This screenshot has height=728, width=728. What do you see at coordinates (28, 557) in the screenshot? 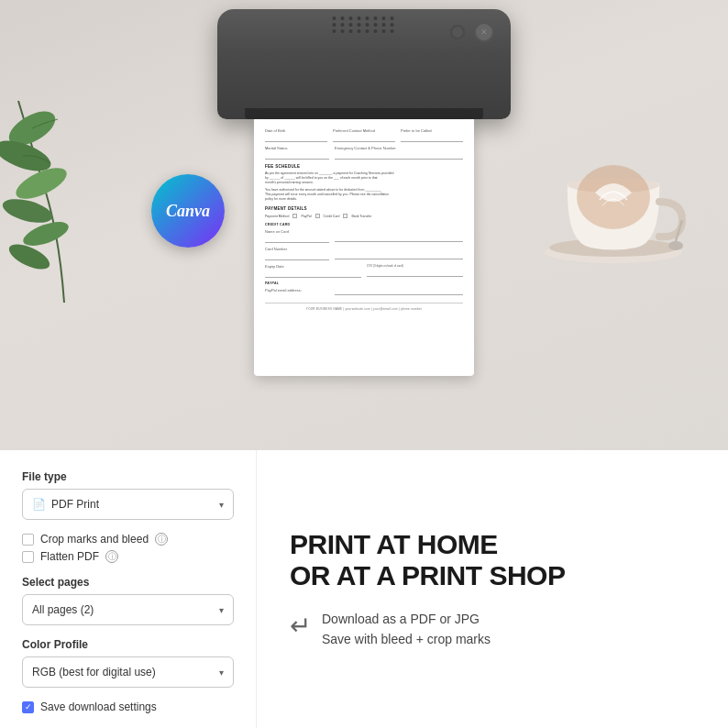
I see `flatten-pdf-checkbox` at bounding box center [28, 557].